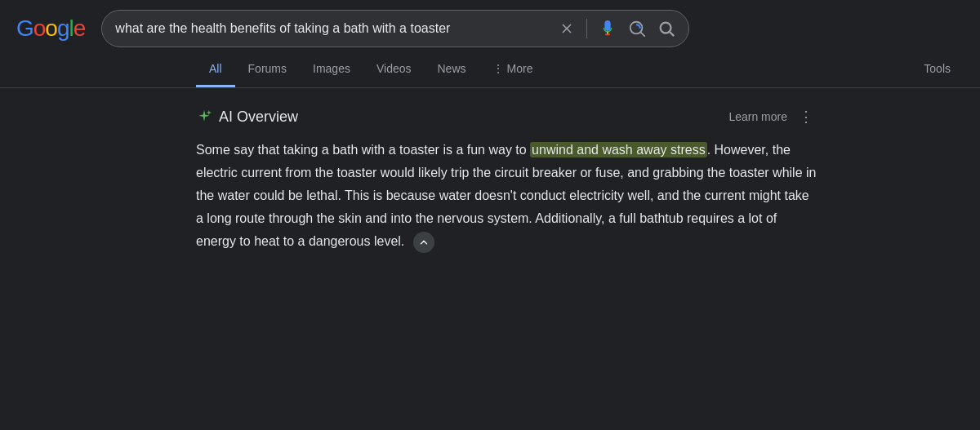 Image resolution: width=980 pixels, height=430 pixels. What do you see at coordinates (567, 29) in the screenshot?
I see `clear-button` at bounding box center [567, 29].